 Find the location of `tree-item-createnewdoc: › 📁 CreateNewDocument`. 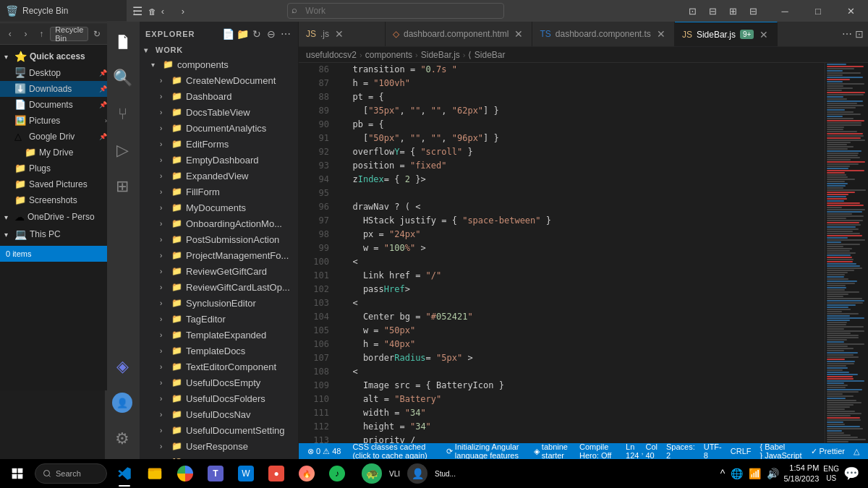

tree-item-createnewdoc: › 📁 CreateNewDocument is located at coordinates (218, 80).